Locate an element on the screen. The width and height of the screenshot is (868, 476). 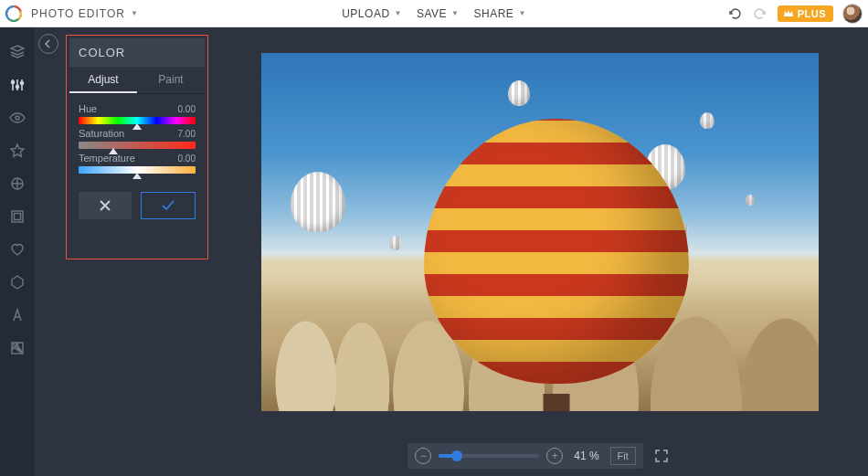
back-button is located at coordinates (48, 44).